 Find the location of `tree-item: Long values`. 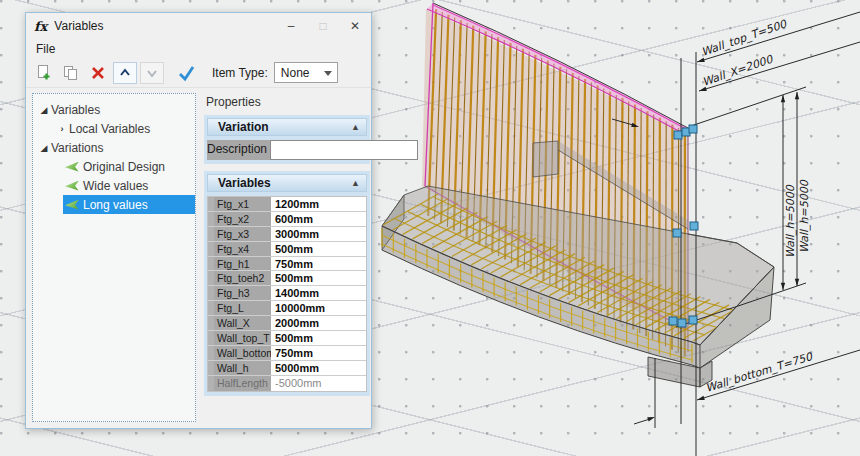

tree-item: Long values is located at coordinates (129, 204).